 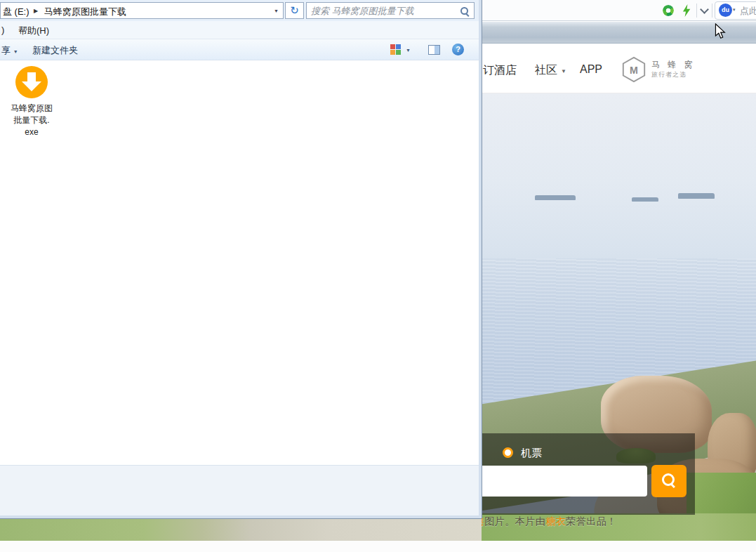 I want to click on menu-help: 帮助(H), so click(x=34, y=31).